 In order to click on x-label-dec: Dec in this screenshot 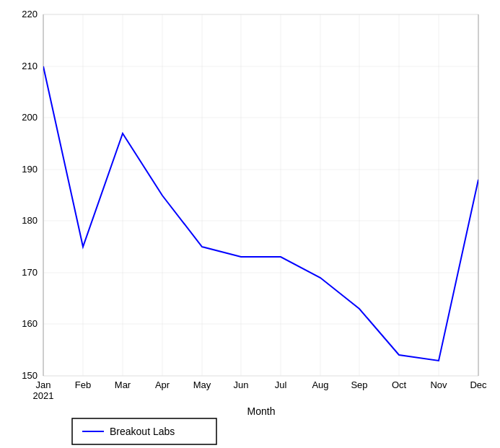, I will do `click(478, 385)`.